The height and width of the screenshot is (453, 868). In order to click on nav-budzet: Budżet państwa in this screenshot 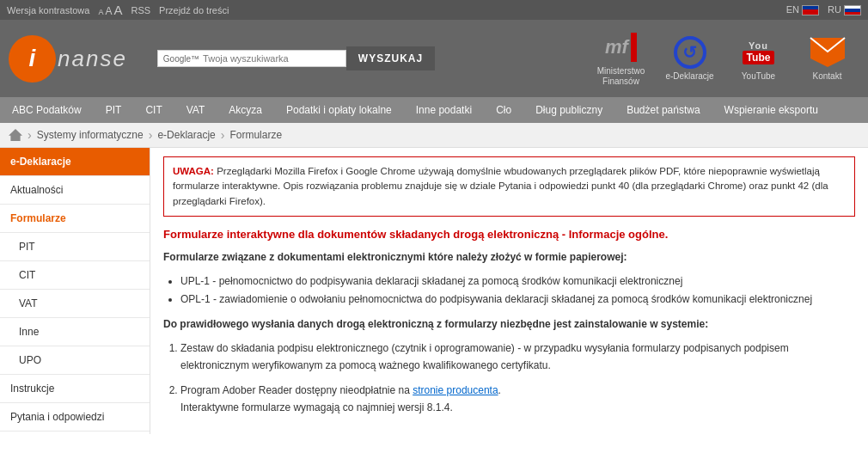, I will do `click(663, 110)`.